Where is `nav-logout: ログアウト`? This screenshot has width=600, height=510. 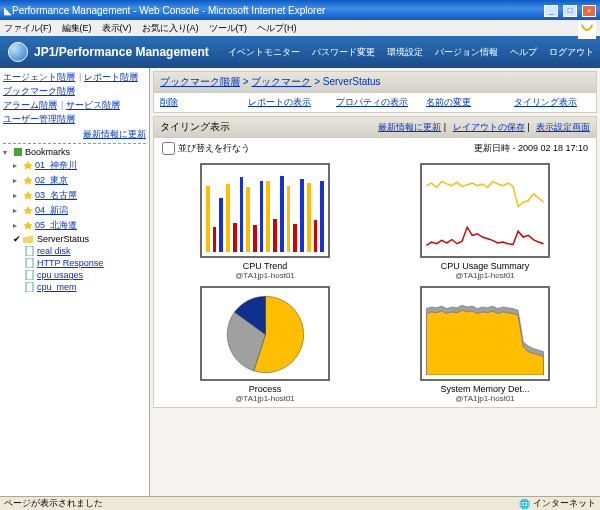
nav-logout: ログアウト is located at coordinates (572, 52).